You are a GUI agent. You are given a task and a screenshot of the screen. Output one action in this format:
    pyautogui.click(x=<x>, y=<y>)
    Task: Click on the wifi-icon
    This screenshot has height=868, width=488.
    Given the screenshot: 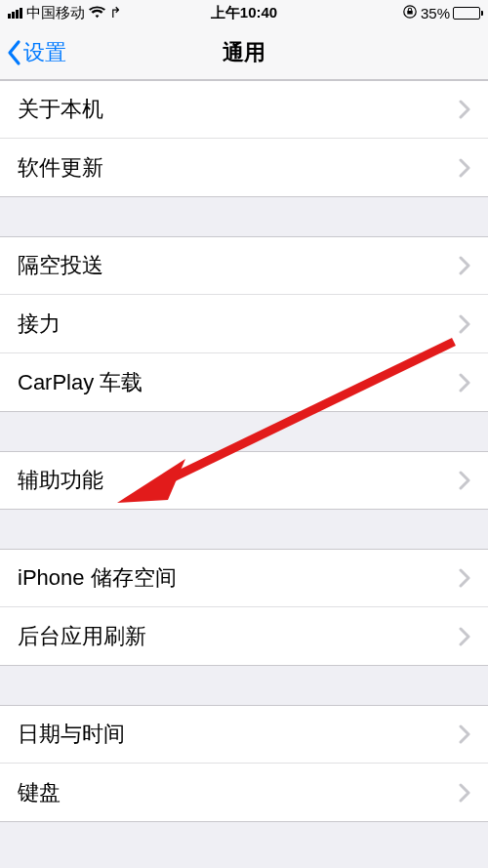 What is the action you would take?
    pyautogui.click(x=98, y=14)
    